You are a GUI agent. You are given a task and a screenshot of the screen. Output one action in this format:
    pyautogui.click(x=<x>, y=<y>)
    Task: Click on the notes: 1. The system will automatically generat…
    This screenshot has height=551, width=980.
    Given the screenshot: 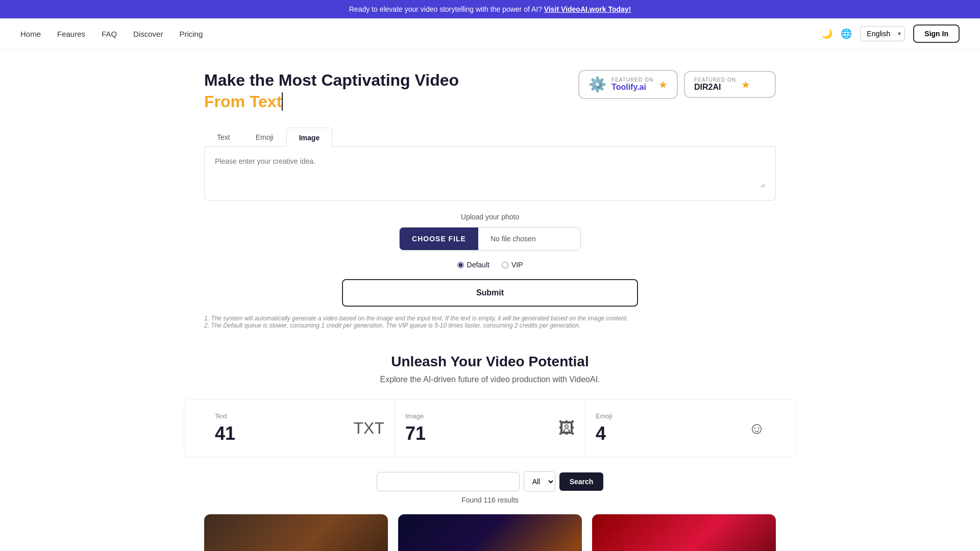 What is the action you would take?
    pyautogui.click(x=490, y=322)
    